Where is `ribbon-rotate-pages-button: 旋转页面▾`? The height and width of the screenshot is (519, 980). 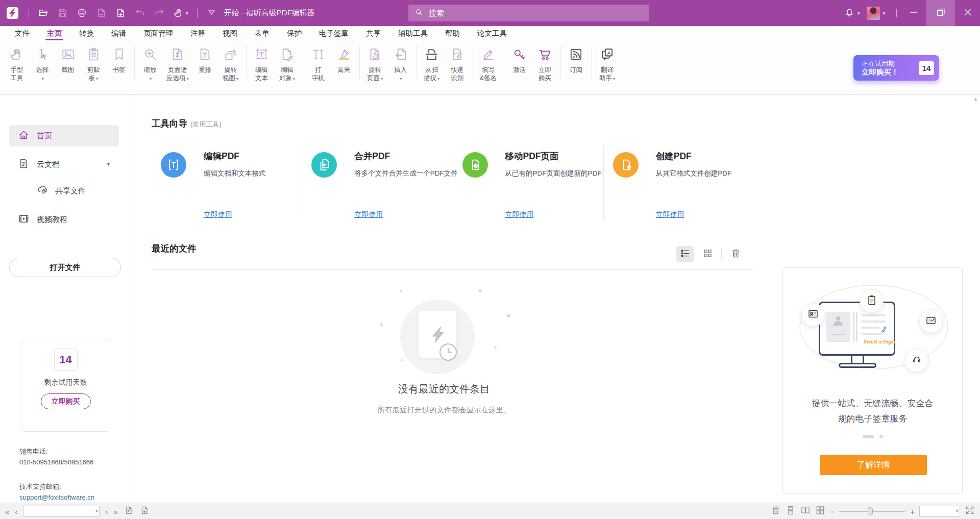
ribbon-rotate-pages-button: 旋转页面▾ is located at coordinates (375, 64).